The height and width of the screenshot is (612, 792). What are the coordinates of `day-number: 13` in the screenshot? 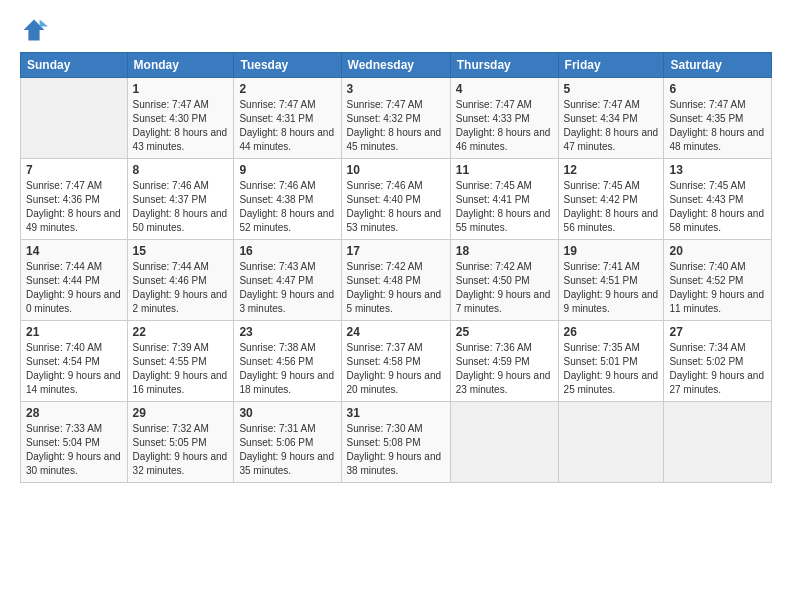 It's located at (718, 170).